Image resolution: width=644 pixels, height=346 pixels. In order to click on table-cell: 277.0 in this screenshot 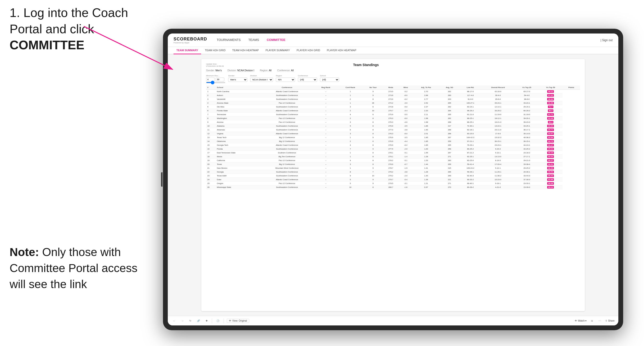, I will do `click(391, 130)`.